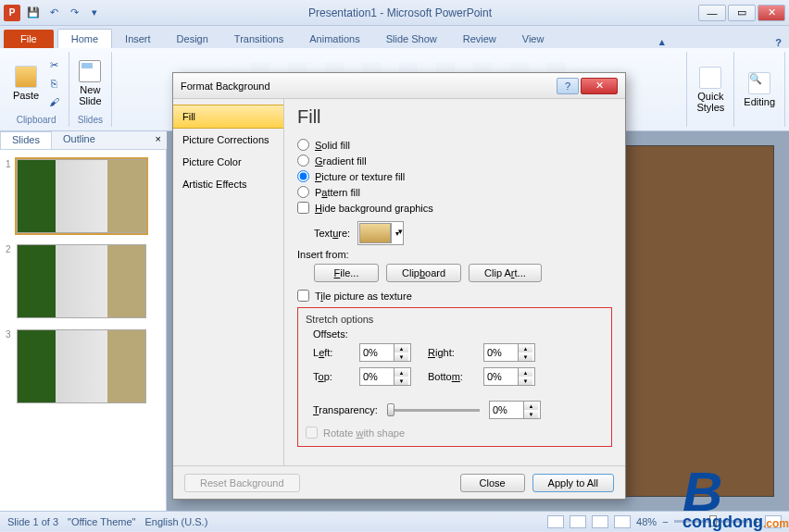  What do you see at coordinates (773, 522) in the screenshot?
I see `fit-button` at bounding box center [773, 522].